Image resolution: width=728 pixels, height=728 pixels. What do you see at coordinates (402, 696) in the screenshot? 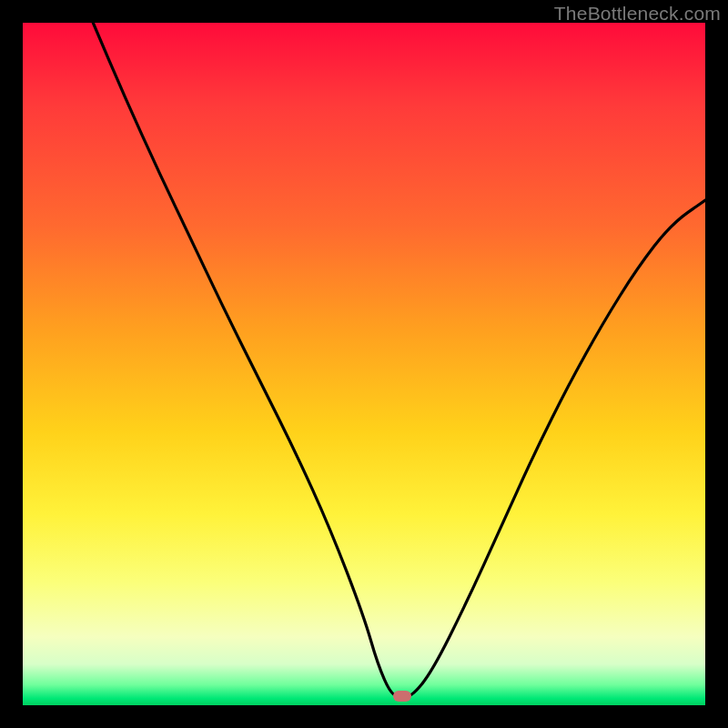
I see `optimal-point-marker` at bounding box center [402, 696].